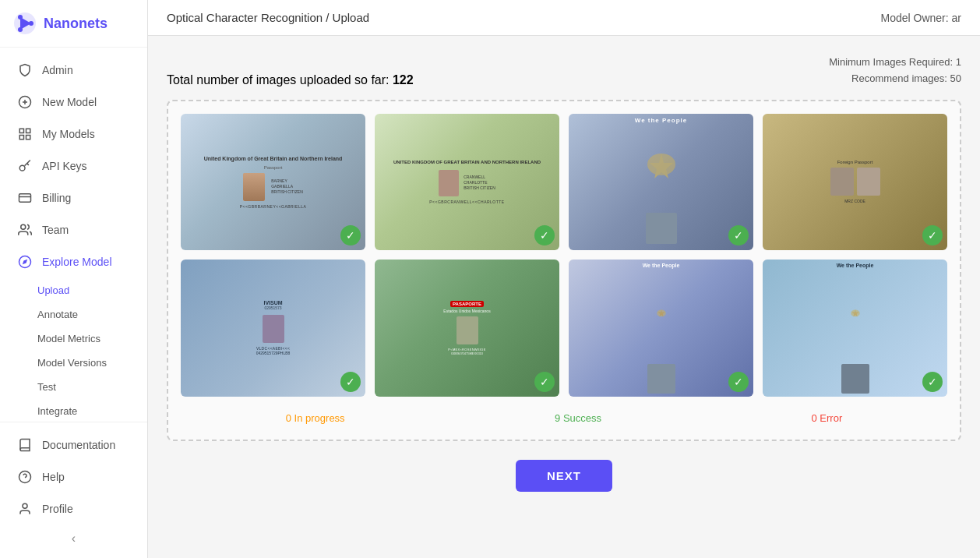  Describe the element at coordinates (25, 477) in the screenshot. I see `help-circle-icon` at that location.